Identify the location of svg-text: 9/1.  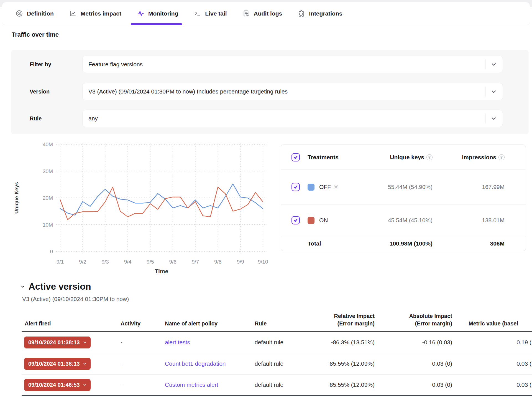
(60, 262).